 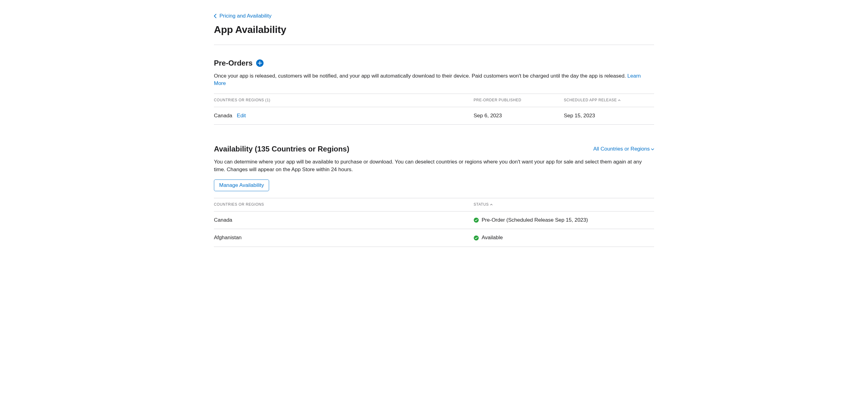 I want to click on country-name: Afghanistan, so click(x=344, y=238).